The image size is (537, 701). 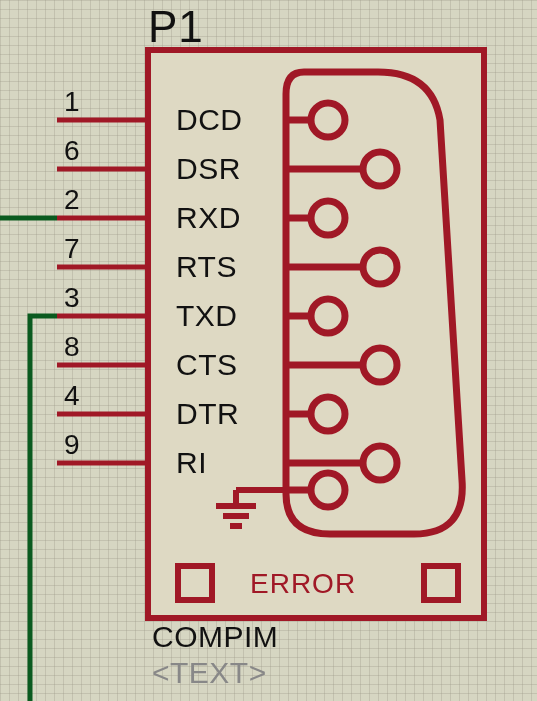 What do you see at coordinates (192, 463) in the screenshot?
I see `pin-label-ri: RI` at bounding box center [192, 463].